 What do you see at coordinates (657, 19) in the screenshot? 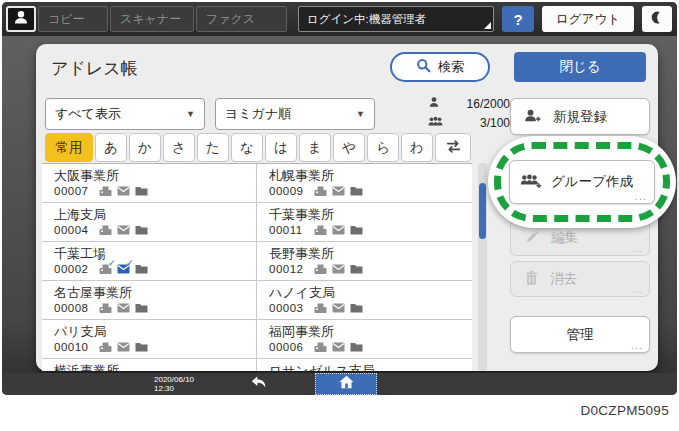
I see `energy-saver-button` at bounding box center [657, 19].